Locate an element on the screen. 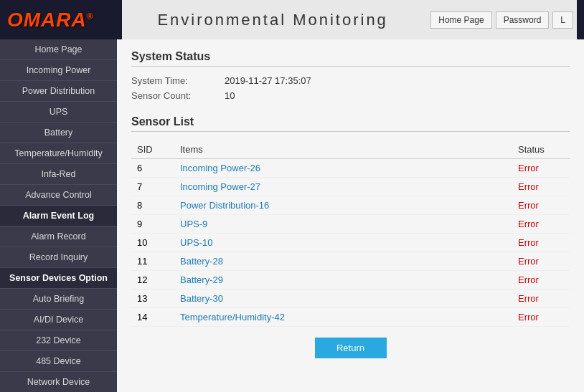 The image size is (584, 392). cell-item: Power Distribution-16 is located at coordinates (343, 206).